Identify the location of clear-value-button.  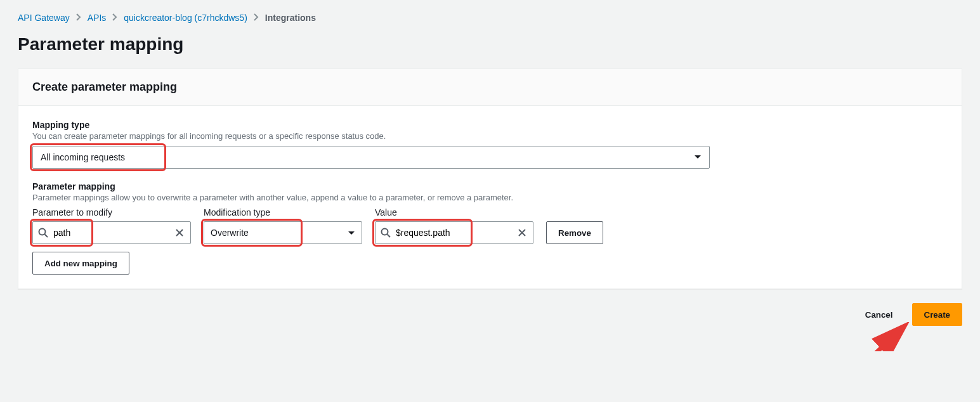
(522, 233).